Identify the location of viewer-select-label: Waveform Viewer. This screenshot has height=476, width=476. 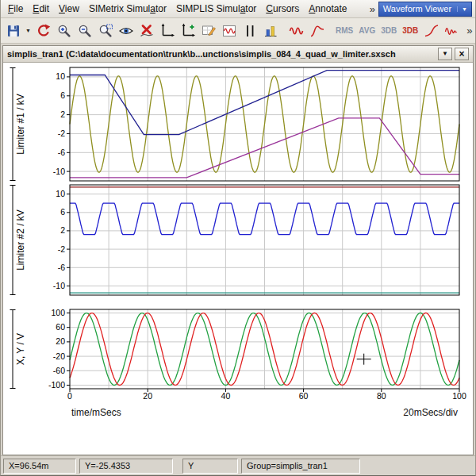
(417, 9).